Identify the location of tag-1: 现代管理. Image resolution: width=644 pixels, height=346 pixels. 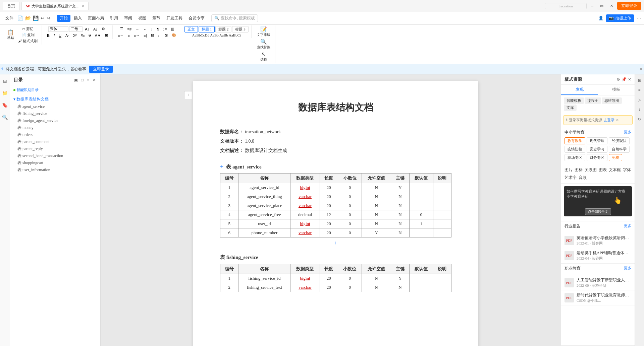
(597, 141).